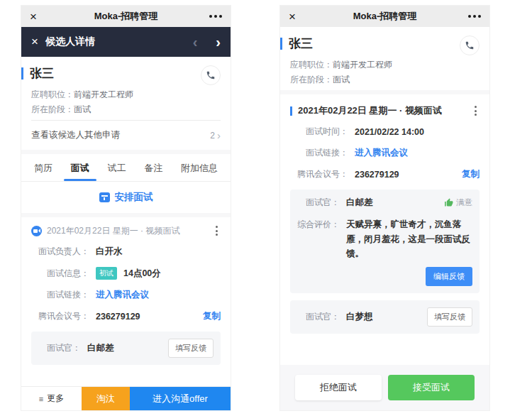  Describe the element at coordinates (449, 277) in the screenshot. I see `edit-feedback-button: 编辑反馈` at that location.